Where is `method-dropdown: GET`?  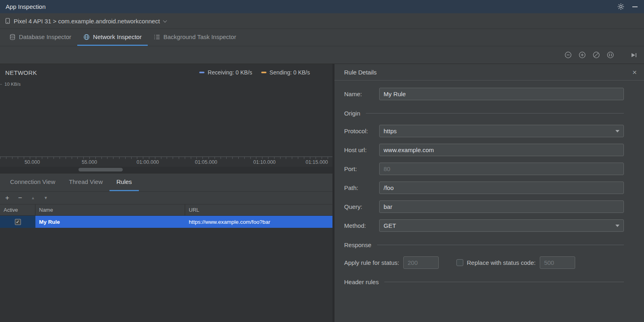 method-dropdown: GET is located at coordinates (502, 225).